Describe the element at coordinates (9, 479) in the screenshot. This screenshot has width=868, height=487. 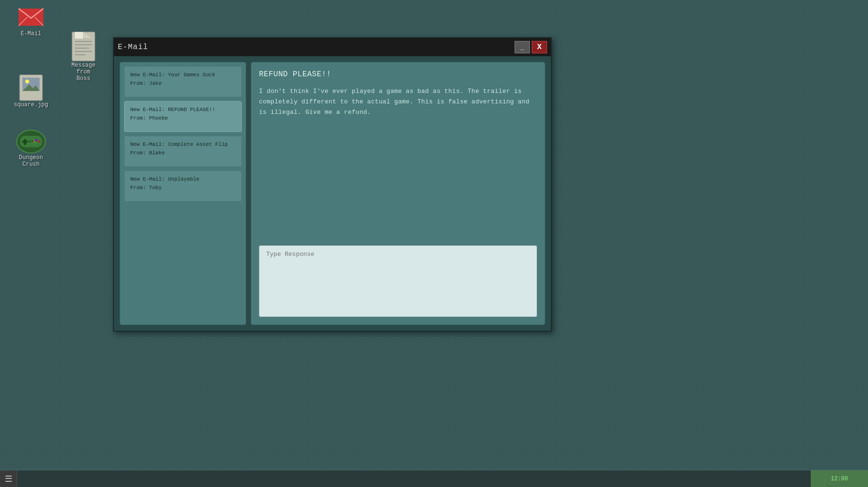
I see `taskbar-start-button: ☰` at that location.